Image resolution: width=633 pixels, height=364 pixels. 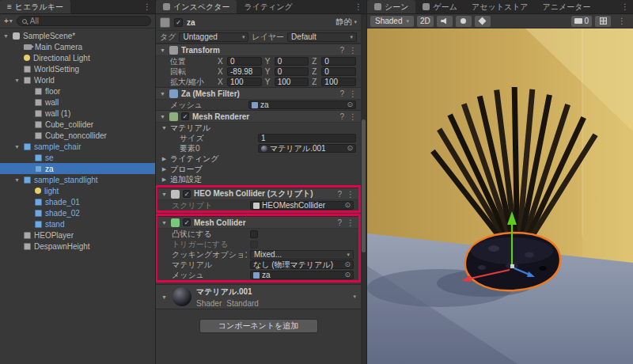 I want to click on lighting-foldout: ▶ ライティング, so click(x=258, y=158).